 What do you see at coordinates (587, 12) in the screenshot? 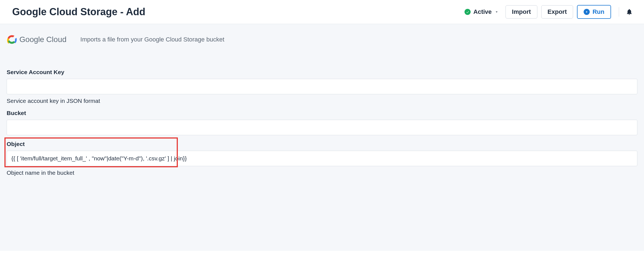
I see `play-icon` at bounding box center [587, 12].